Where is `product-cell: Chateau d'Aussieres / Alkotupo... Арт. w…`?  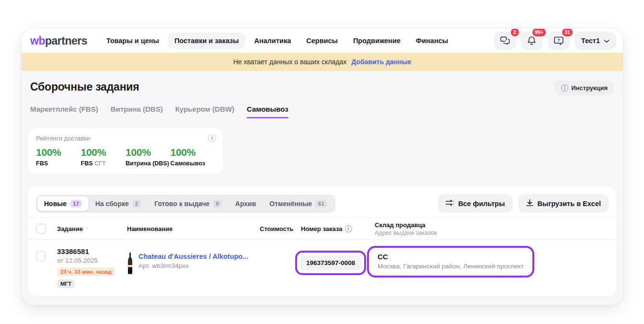
product-cell: Chateau d'Aussieres / Alkotupo... Арт. w… is located at coordinates (194, 270).